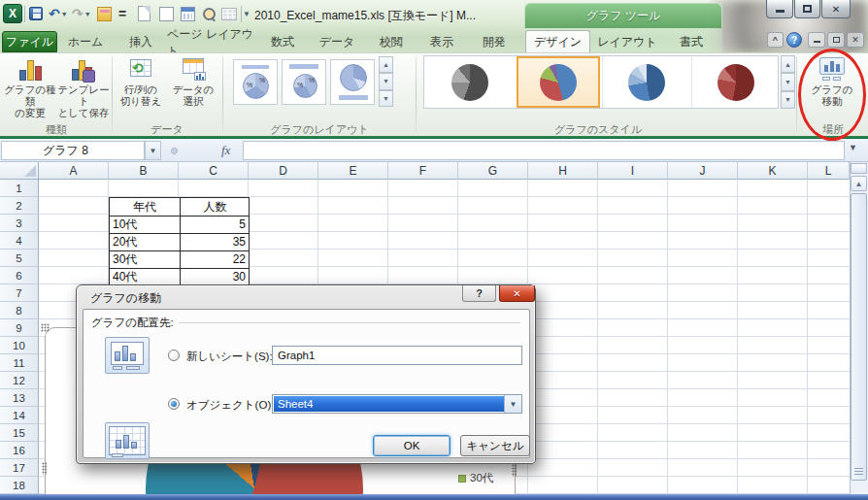  I want to click on column-header-a: A, so click(74, 171).